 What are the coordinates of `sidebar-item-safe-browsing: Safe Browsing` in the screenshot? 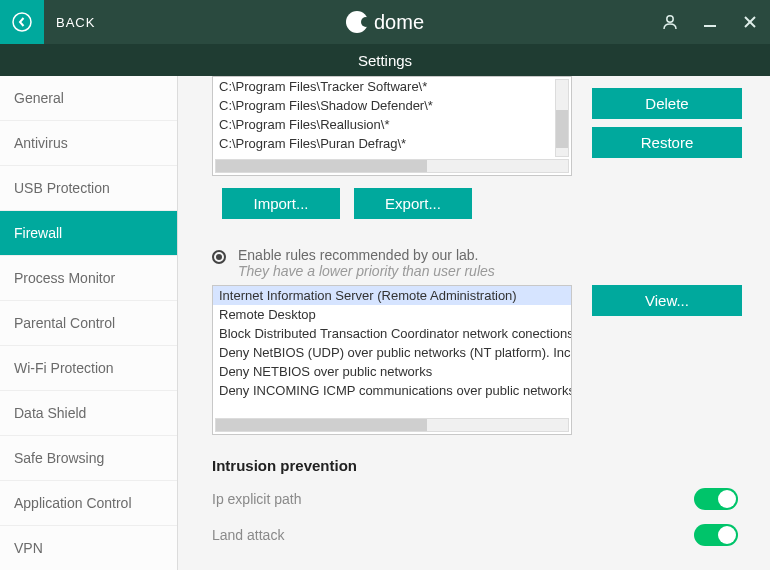 It's located at (88, 458).